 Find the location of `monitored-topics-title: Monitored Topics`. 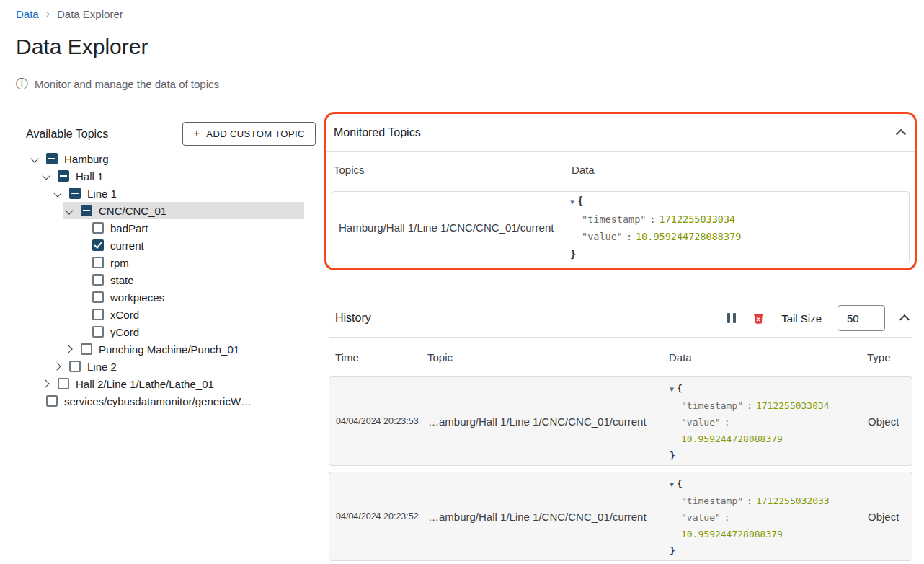

monitored-topics-title: Monitored Topics is located at coordinates (616, 133).